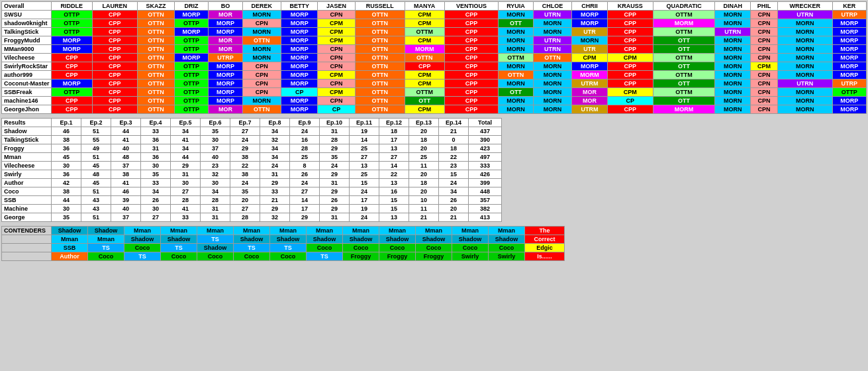  What do you see at coordinates (849, 7) in the screenshot?
I see `col-ker: KER` at bounding box center [849, 7].